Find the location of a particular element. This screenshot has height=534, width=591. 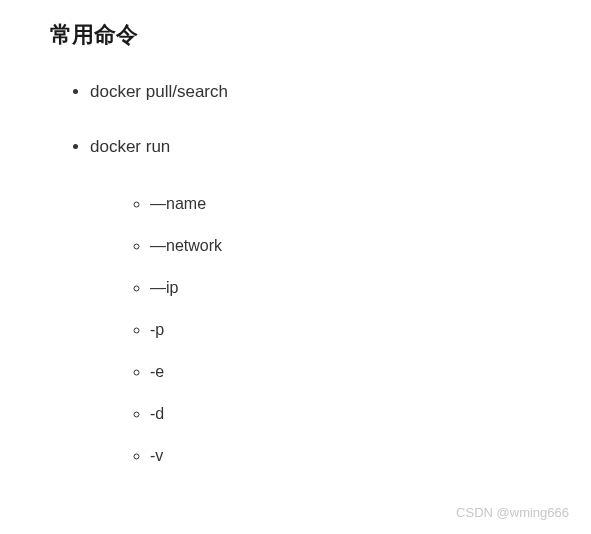

watermark: CSDN @wming666 is located at coordinates (512, 512).